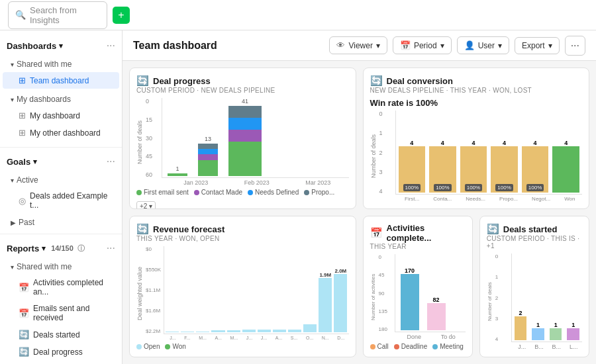 This screenshot has height=364, width=596. What do you see at coordinates (412, 166) in the screenshot?
I see `conv-bar-1: 4 100%` at bounding box center [412, 166].